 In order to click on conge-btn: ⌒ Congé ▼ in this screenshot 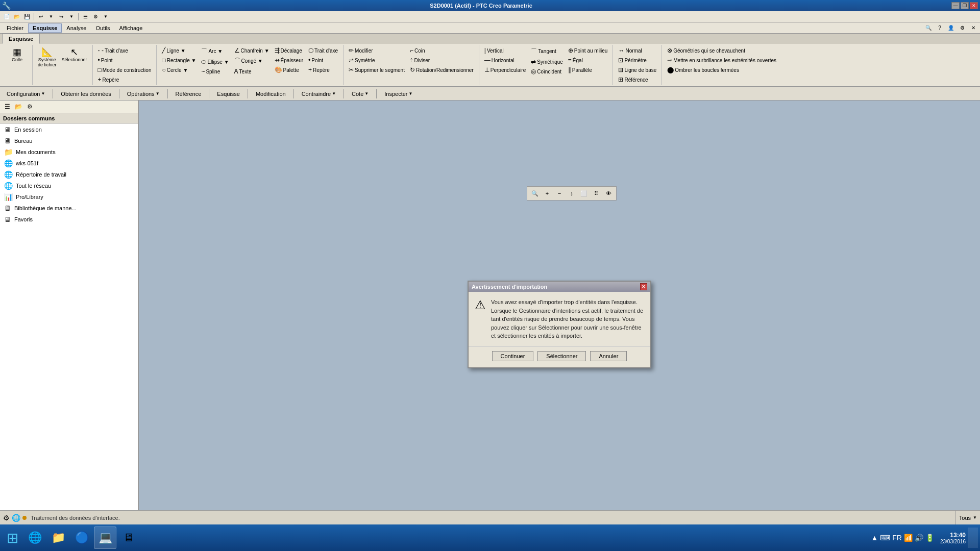, I will do `click(252, 61)`.